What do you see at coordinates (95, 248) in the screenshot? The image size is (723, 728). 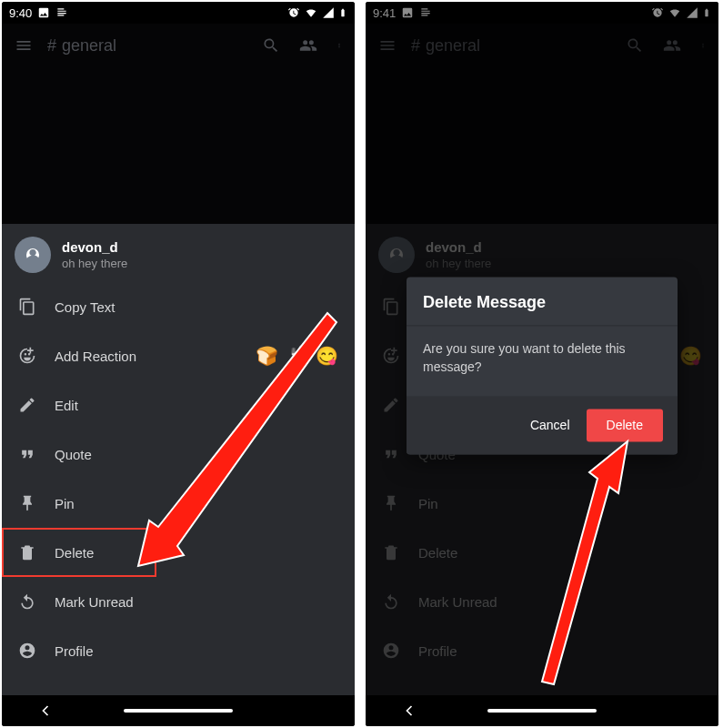 I see `message-username: devon_d` at bounding box center [95, 248].